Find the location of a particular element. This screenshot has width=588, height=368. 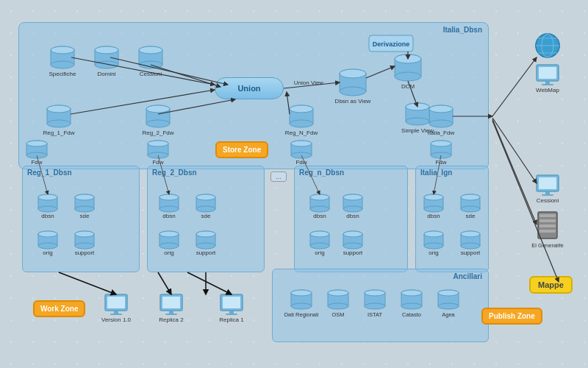

italia-dbsn-label: Italia_Dbsn is located at coordinates (463, 29).